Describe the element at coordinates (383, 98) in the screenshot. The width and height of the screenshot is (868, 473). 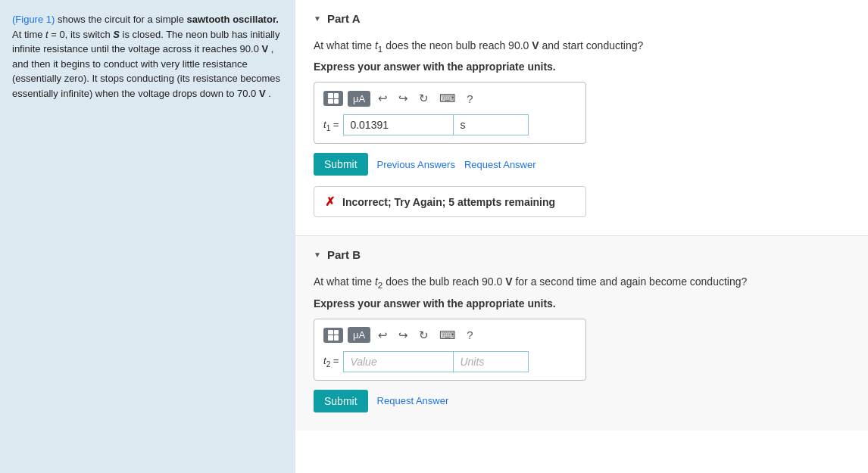
I see `part-a-undo-button: ↩` at that location.